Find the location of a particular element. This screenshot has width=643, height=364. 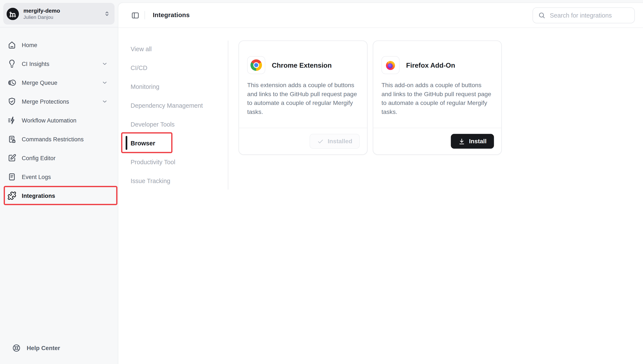

puzzle-icon is located at coordinates (12, 196).